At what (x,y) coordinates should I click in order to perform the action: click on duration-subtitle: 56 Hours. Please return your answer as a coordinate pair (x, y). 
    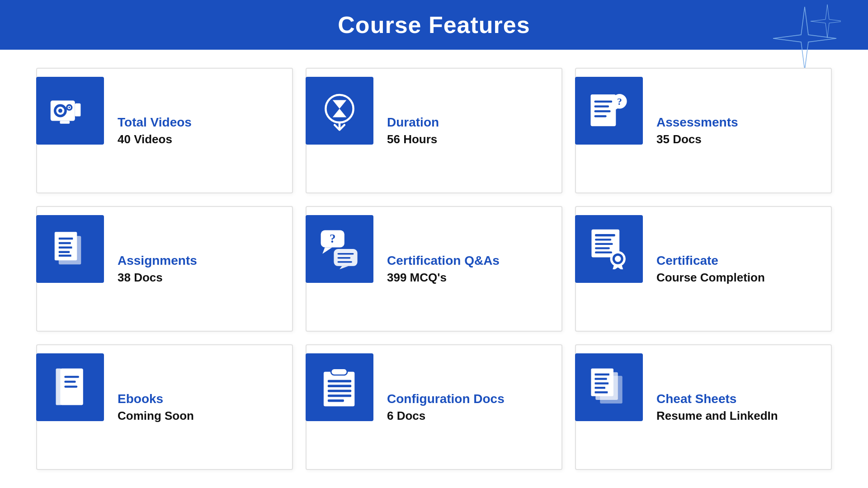
    Looking at the image, I should click on (413, 139).